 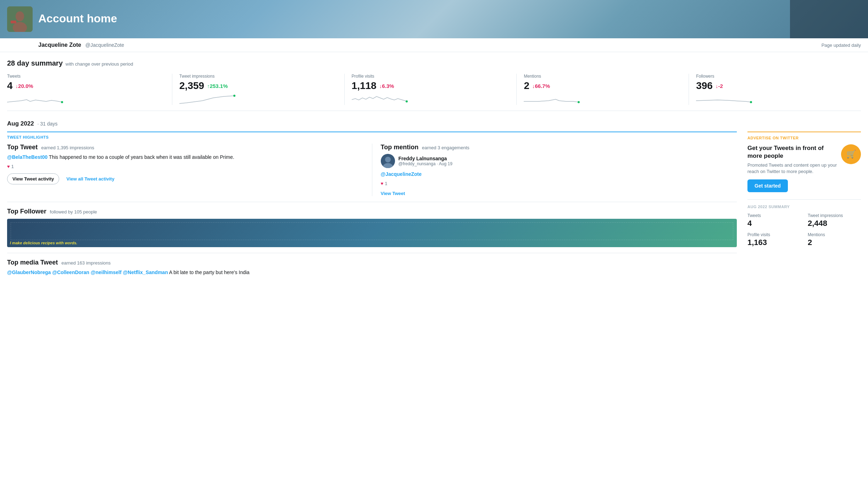 What do you see at coordinates (13, 167) in the screenshot?
I see `top-tweet-like-count: 1` at bounding box center [13, 167].